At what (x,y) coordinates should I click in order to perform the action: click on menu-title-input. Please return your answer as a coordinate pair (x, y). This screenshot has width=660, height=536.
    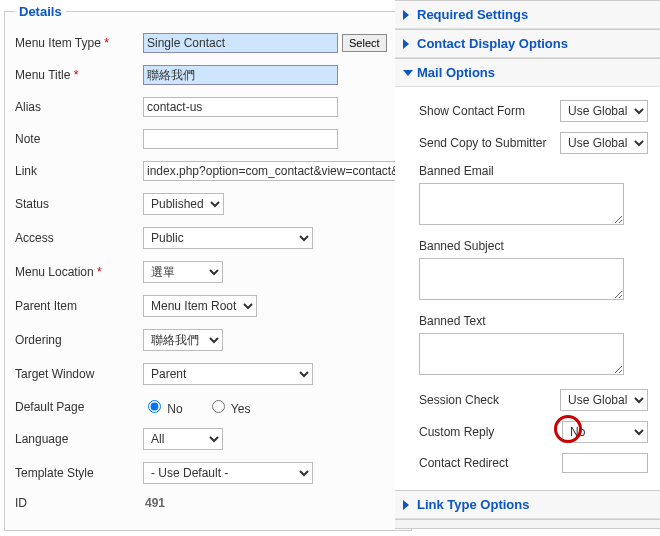
    Looking at the image, I should click on (240, 75).